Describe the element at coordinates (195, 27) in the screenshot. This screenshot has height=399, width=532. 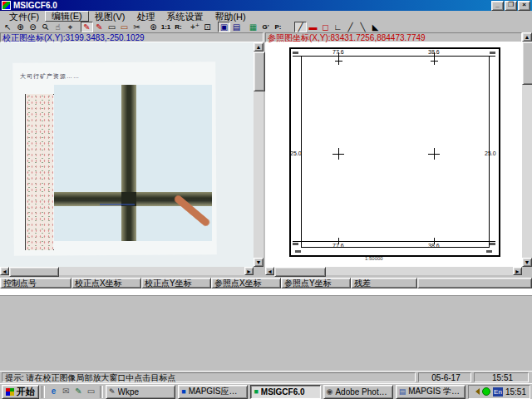
I see `add-point-tool: +⁺` at that location.